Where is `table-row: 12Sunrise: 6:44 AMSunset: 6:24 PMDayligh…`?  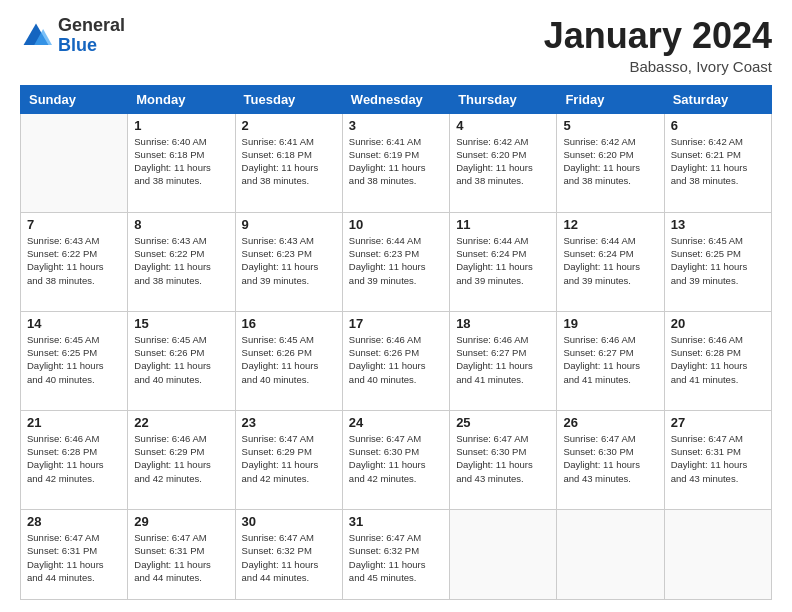
table-row: 12Sunrise: 6:44 AMSunset: 6:24 PMDayligh… is located at coordinates (610, 262).